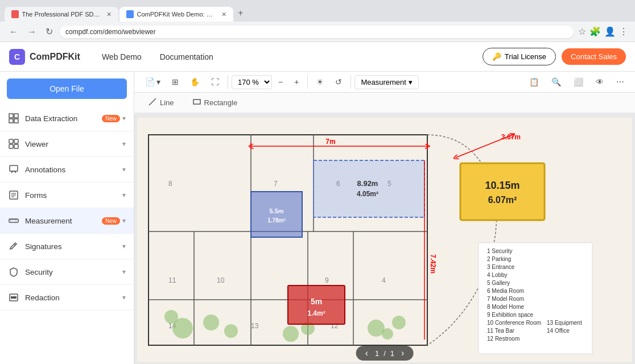 This screenshot has width=635, height=364. What do you see at coordinates (67, 272) in the screenshot?
I see `sidebar-item-security: Security ▾` at bounding box center [67, 272].